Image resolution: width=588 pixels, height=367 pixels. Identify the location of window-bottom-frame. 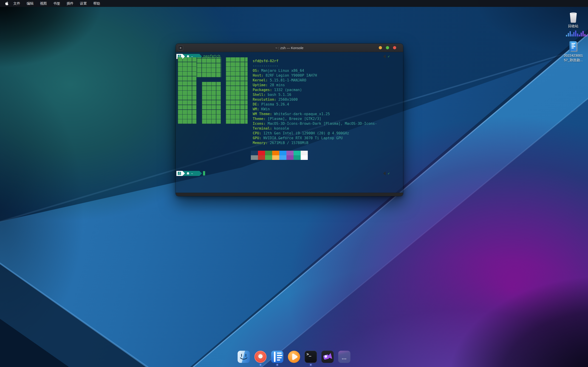
(289, 194).